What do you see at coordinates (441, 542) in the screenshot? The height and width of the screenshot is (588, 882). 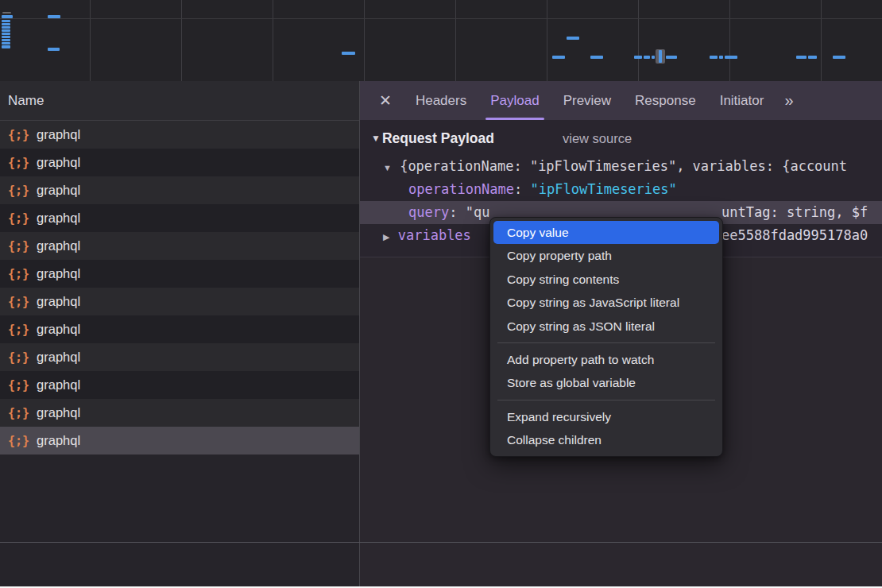 I see `bottom-divider` at bounding box center [441, 542].